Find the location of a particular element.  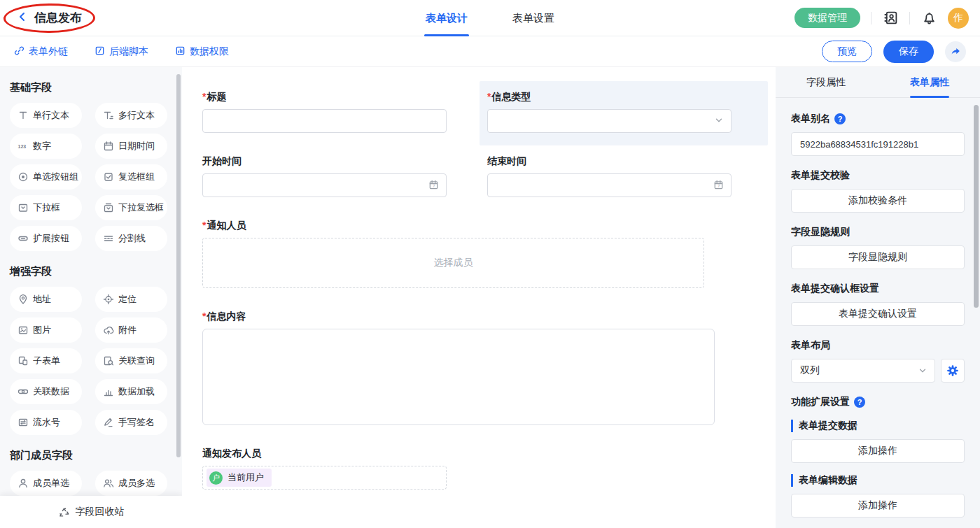

add-validation-button: 添加校验条件 is located at coordinates (878, 201).